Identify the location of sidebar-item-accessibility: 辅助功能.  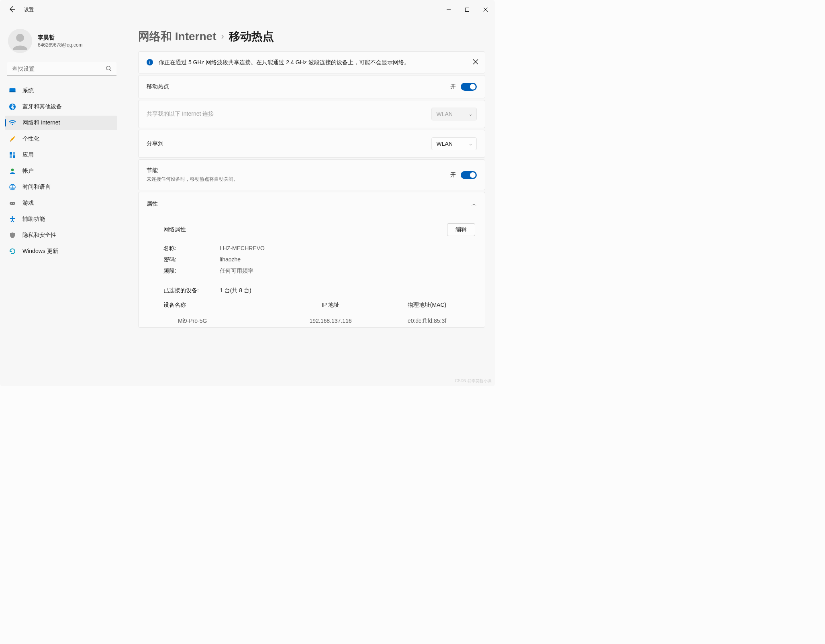
(61, 219).